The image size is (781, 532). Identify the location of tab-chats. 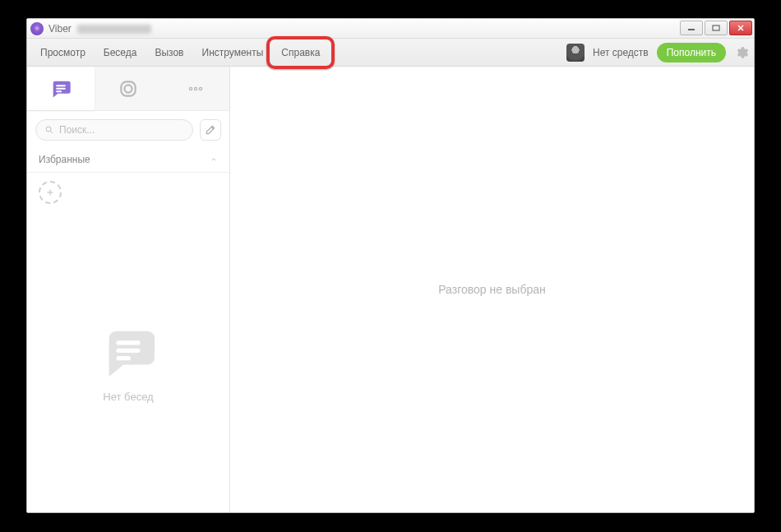
(61, 89).